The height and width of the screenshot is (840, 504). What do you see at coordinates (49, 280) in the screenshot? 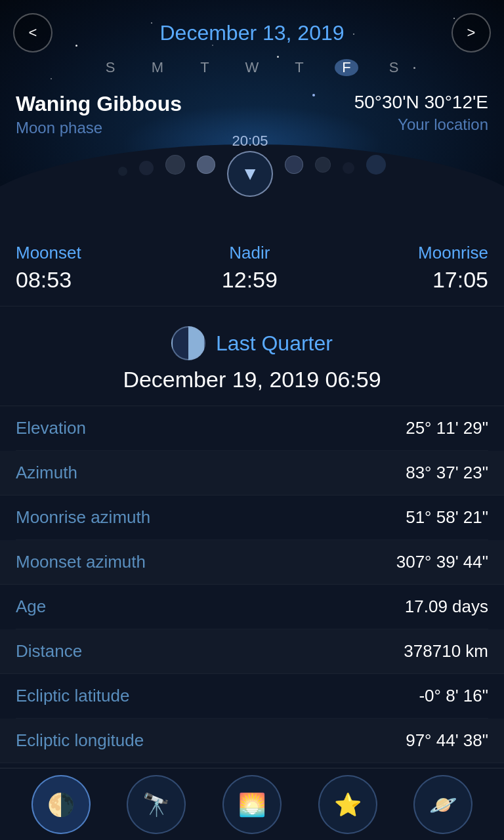
I see `moonset-time: 08:53` at bounding box center [49, 280].